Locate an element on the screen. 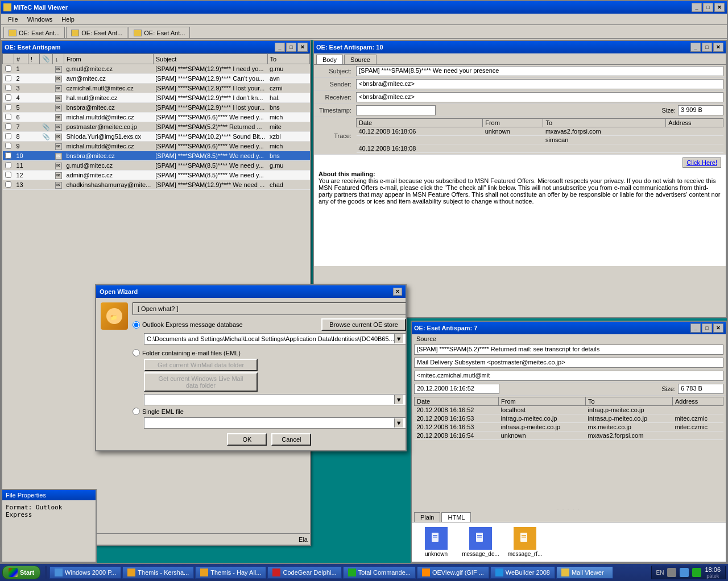  folder-dropdown: ▼ is located at coordinates (399, 400).